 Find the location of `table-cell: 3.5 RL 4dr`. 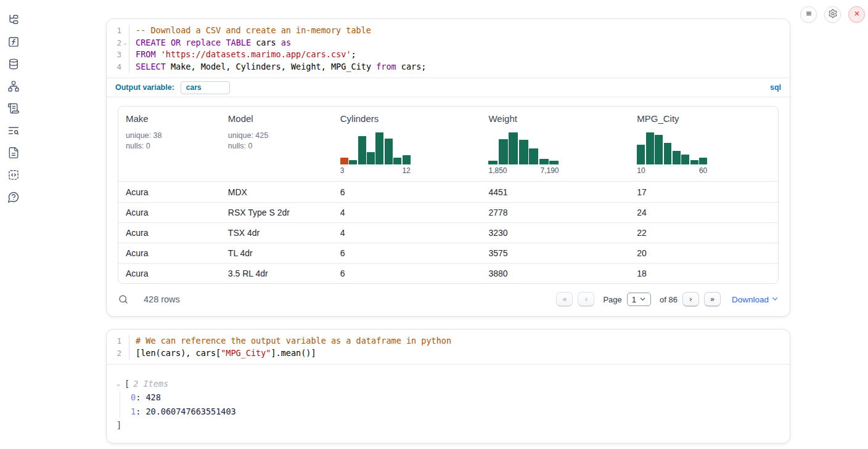

table-cell: 3.5 RL 4dr is located at coordinates (277, 273).